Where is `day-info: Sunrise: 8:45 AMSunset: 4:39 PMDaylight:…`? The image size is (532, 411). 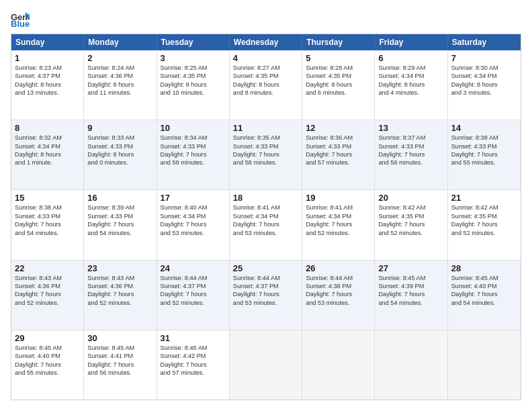 day-info: Sunrise: 8:45 AMSunset: 4:39 PMDaylight:… is located at coordinates (411, 291).